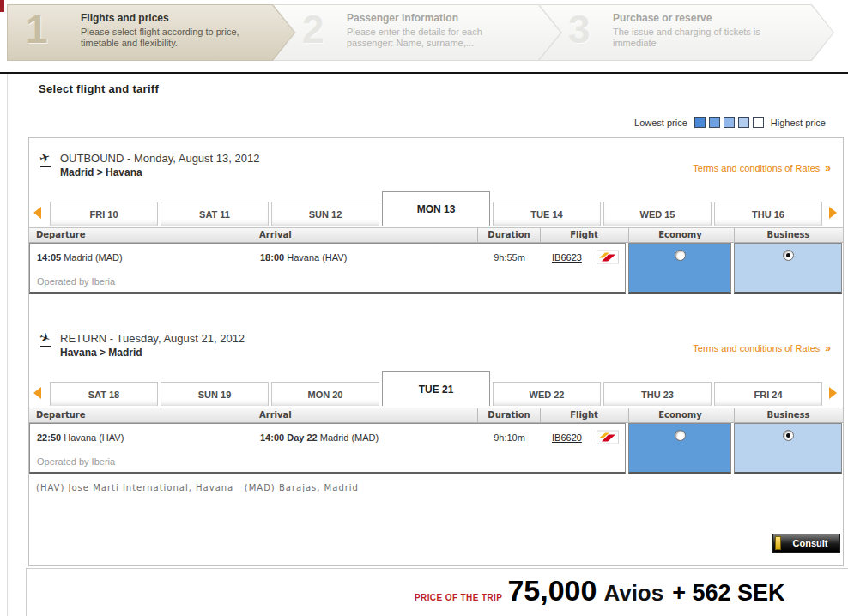 The width and height of the screenshot is (848, 616). I want to click on wizard-step-passengers: 2 Passenger information Please enter the…, so click(417, 33).